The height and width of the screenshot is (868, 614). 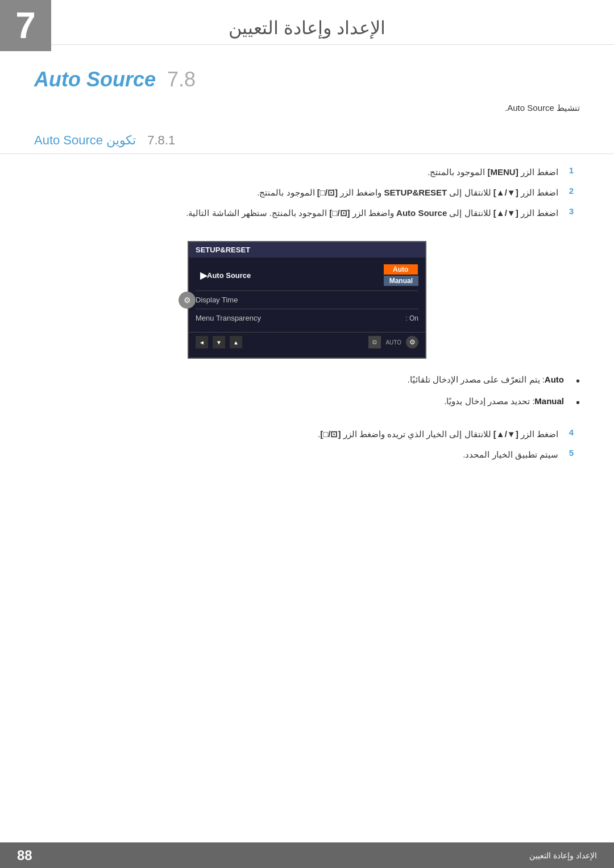 What do you see at coordinates (161, 140) in the screenshot?
I see `subsection-number: 7.8.1` at bounding box center [161, 140].